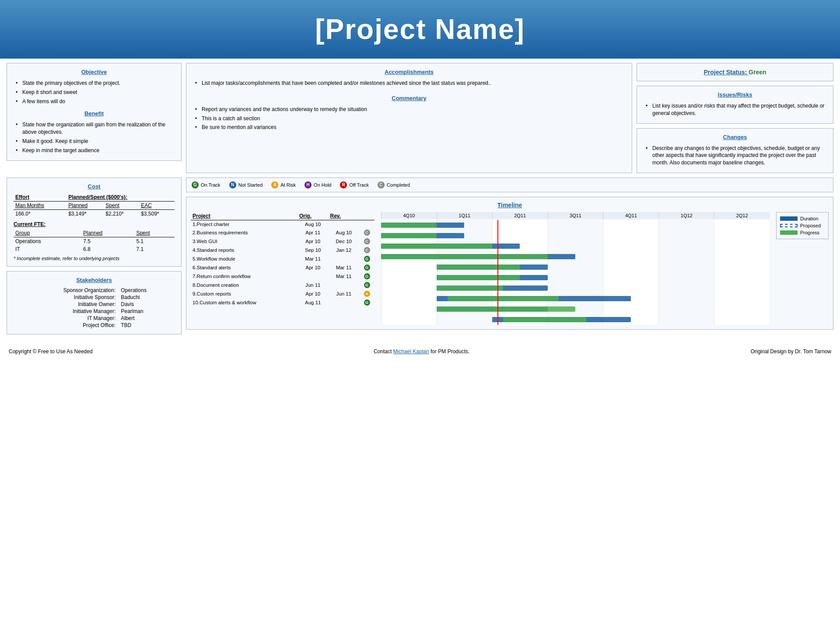 This screenshot has height=630, width=840. Describe the element at coordinates (735, 156) in the screenshot. I see `changes-list: Describe any changes to the project obje…` at that location.